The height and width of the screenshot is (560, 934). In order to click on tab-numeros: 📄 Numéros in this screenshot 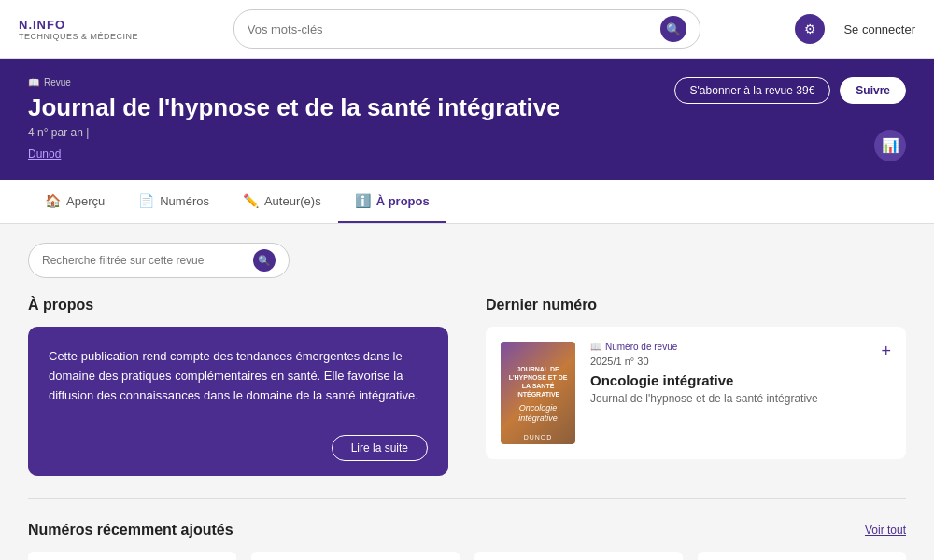, I will do `click(174, 202)`.